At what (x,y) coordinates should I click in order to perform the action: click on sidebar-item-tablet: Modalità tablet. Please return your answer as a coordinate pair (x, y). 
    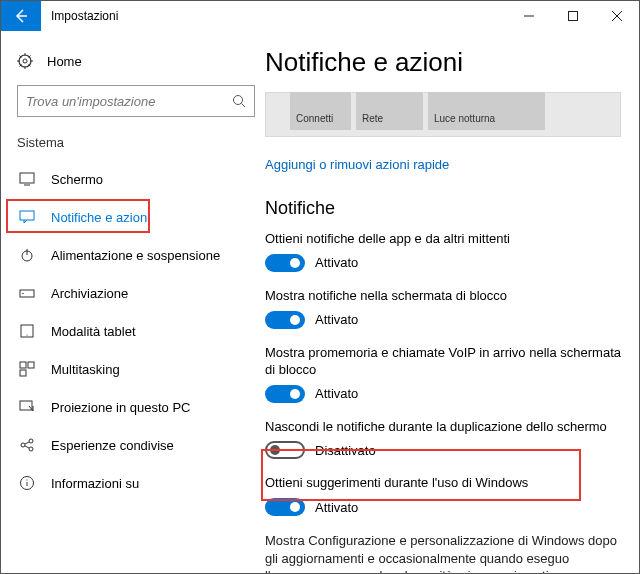
    Looking at the image, I should click on (134, 331).